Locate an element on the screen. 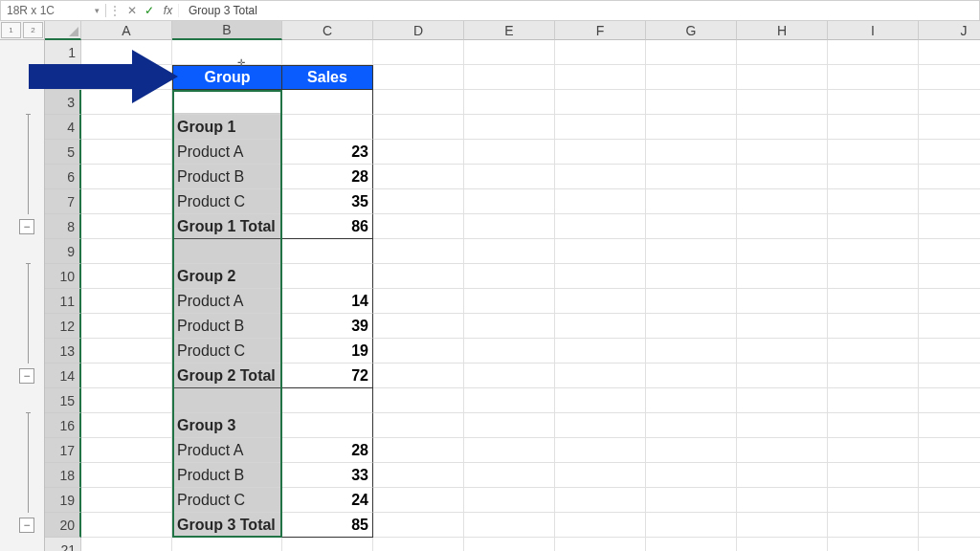 This screenshot has width=980, height=551. name-box: 18R x 1C ▾ is located at coordinates (54, 11).